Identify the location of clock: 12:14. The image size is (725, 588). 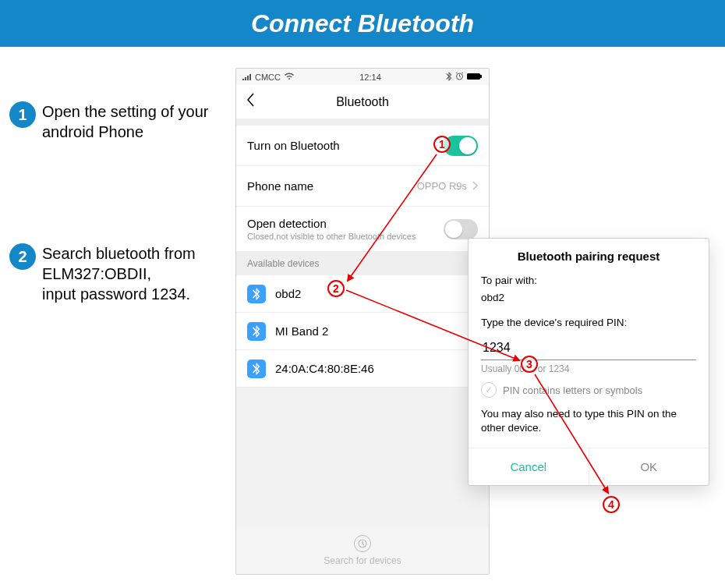
(370, 77).